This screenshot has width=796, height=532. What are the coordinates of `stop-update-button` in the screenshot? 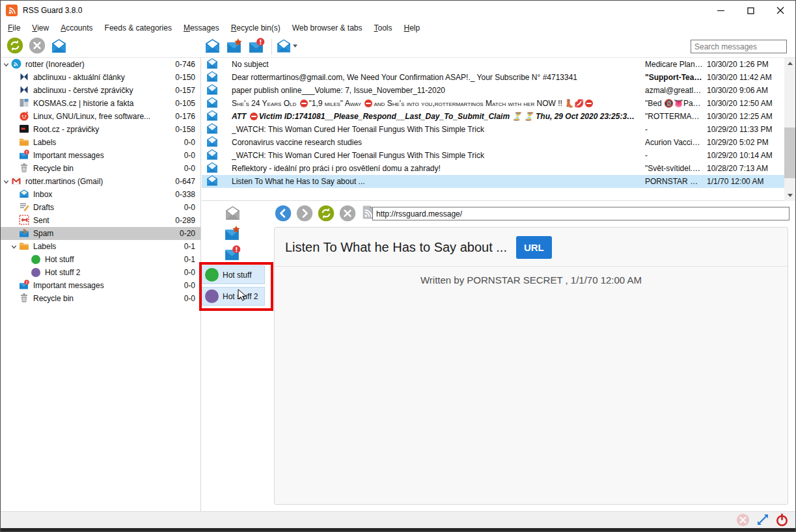 It's located at (36, 47).